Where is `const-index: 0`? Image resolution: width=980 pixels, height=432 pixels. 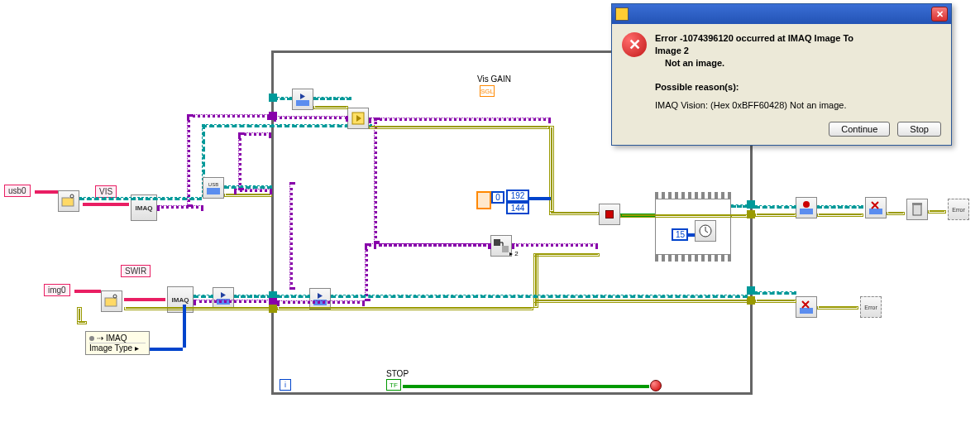 const-index: 0 is located at coordinates (498, 197).